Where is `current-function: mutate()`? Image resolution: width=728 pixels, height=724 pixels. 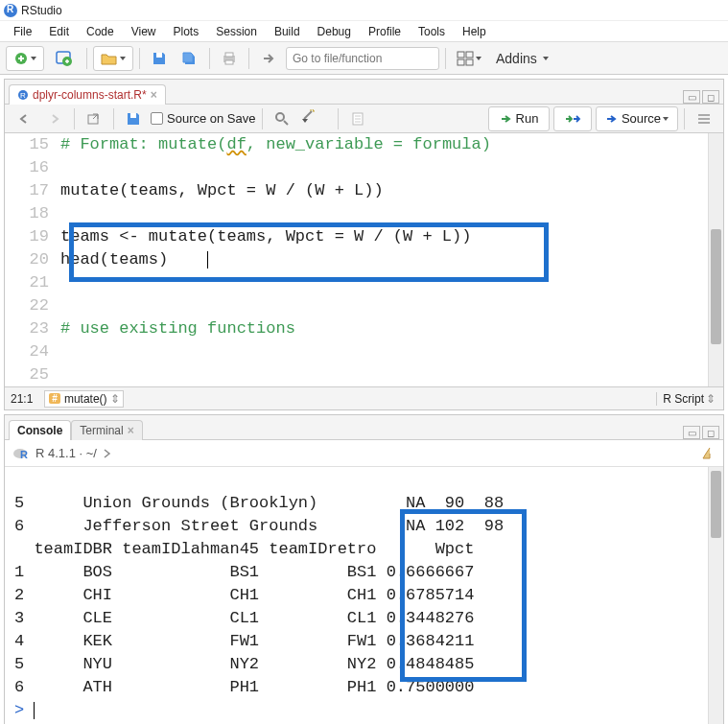
current-function: mutate() is located at coordinates (86, 399).